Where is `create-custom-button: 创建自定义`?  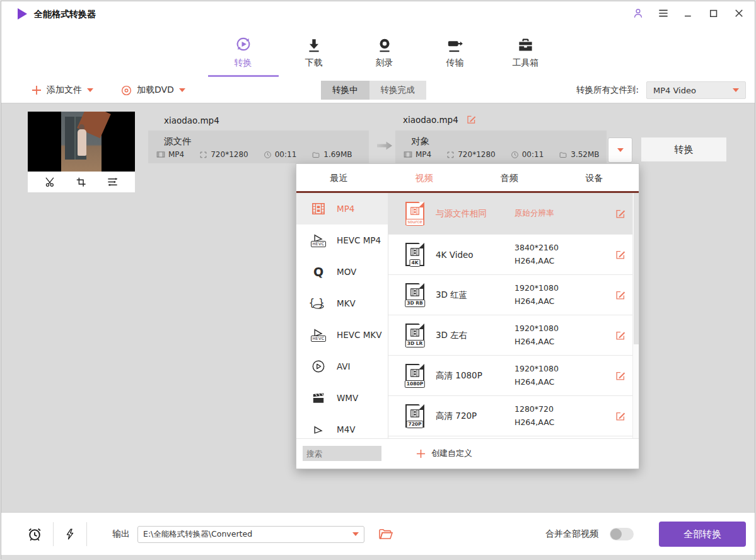
create-custom-button: 创建自定义 is located at coordinates (444, 453).